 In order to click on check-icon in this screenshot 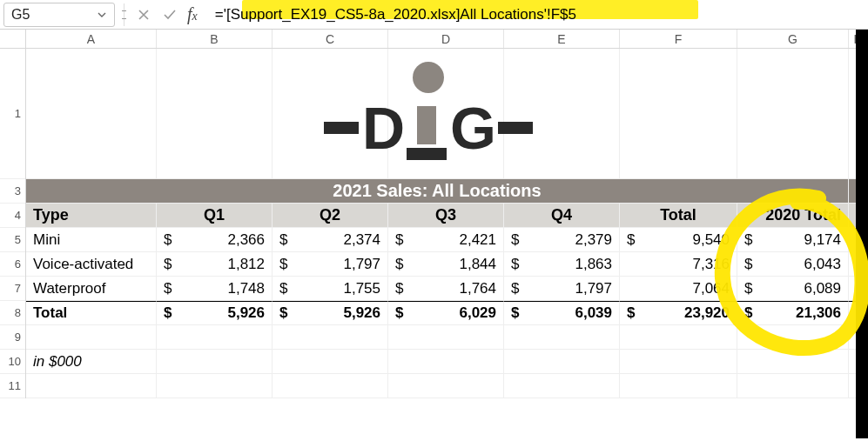, I will do `click(170, 15)`.